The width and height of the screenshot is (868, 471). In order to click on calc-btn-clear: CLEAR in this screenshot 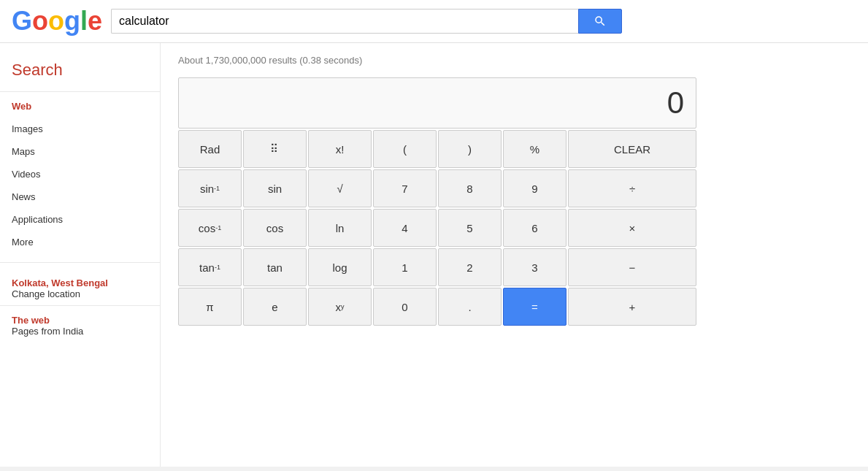, I will do `click(632, 149)`.